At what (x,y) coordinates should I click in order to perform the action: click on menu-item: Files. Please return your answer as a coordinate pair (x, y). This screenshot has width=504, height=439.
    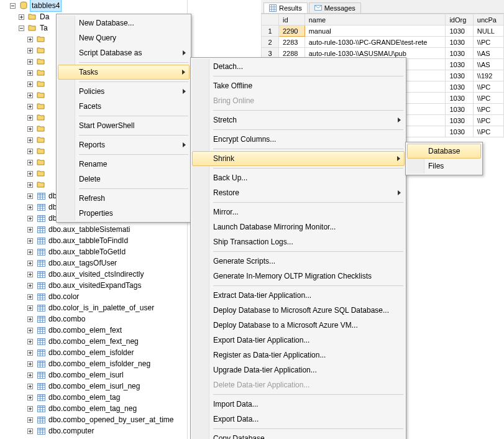
    Looking at the image, I should click on (444, 166).